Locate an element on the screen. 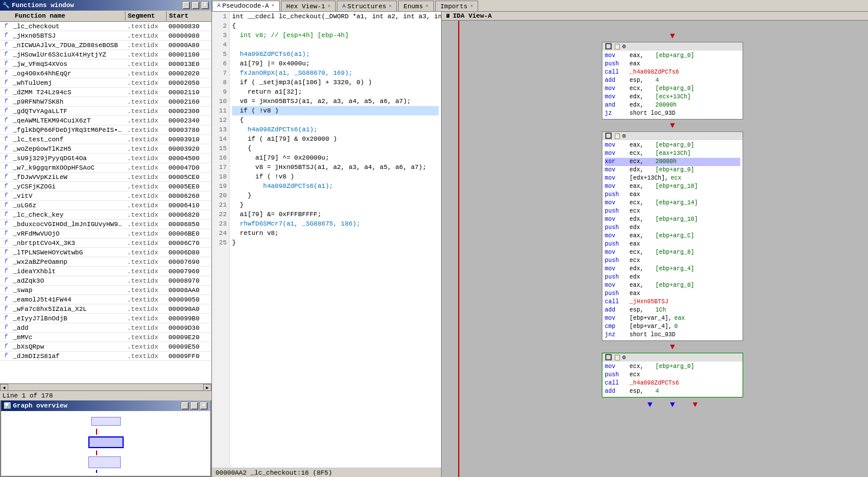 The image size is (868, 477). code-line: { is located at coordinates (336, 120).